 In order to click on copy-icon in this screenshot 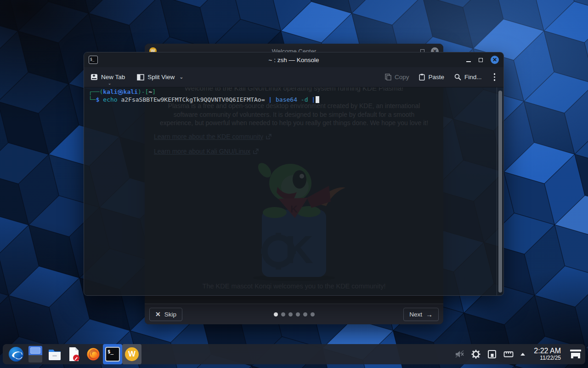, I will do `click(388, 77)`.